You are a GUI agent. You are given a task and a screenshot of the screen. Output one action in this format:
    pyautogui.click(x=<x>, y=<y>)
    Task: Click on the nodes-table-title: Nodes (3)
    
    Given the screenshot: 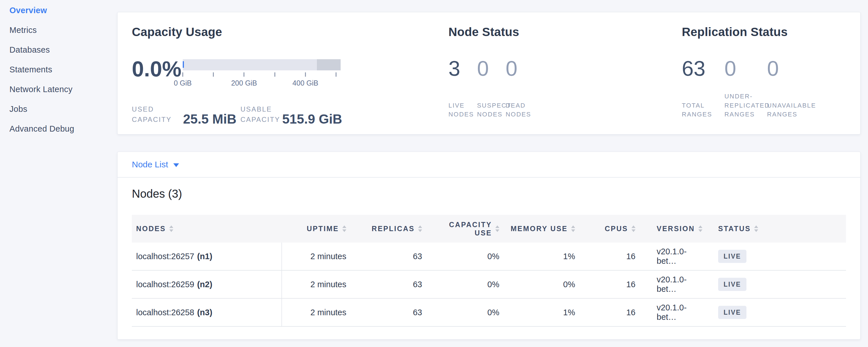 What is the action you would take?
    pyautogui.click(x=489, y=194)
    